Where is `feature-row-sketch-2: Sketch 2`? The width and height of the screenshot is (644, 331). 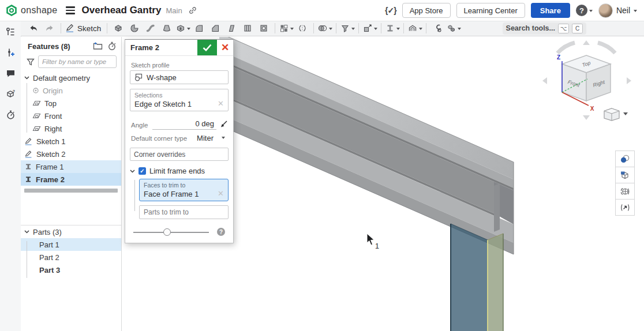 feature-row-sketch-2: Sketch 2 is located at coordinates (71, 154).